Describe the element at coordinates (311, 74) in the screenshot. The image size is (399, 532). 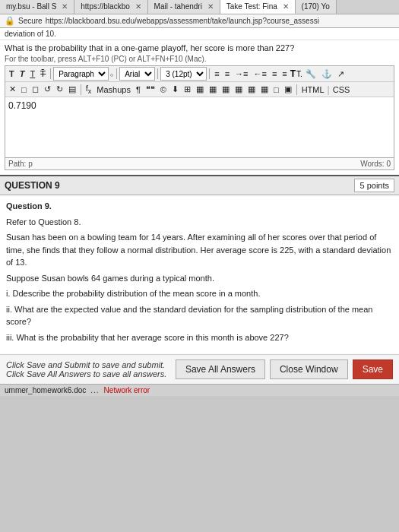
I see `toolbar-more: 🔧` at that location.